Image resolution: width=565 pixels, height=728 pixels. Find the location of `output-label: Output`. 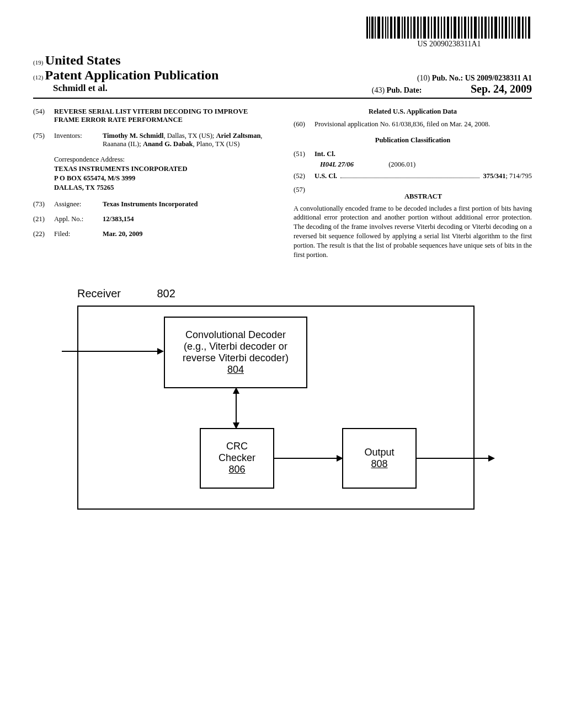

output-label: Output is located at coordinates (379, 452).